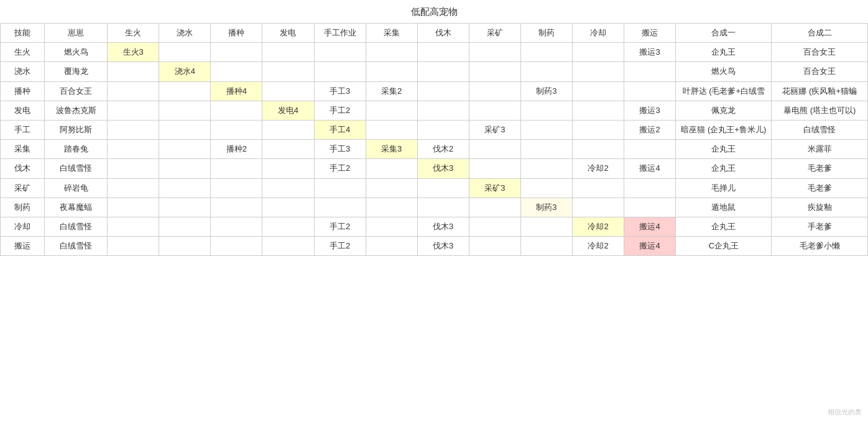 The height and width of the screenshot is (423, 868). I want to click on cell-pet: 波鲁杰克斯, so click(76, 111).